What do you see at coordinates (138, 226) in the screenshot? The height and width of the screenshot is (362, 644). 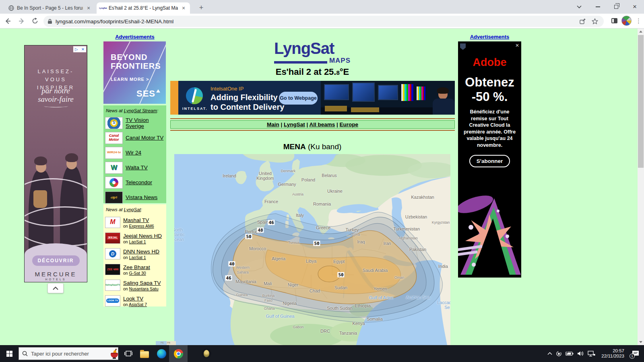 I see `channel-satellite: on Express AM6` at bounding box center [138, 226].